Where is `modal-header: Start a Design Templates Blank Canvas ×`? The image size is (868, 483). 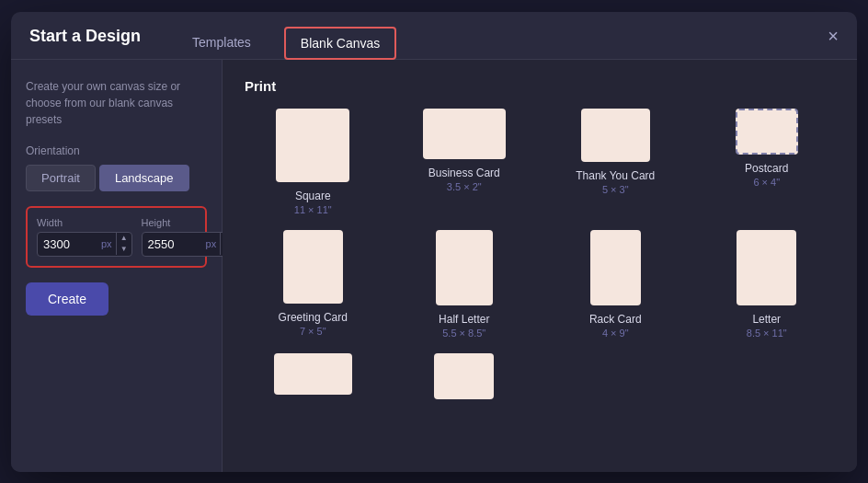 modal-header: Start a Design Templates Blank Canvas × is located at coordinates (434, 36).